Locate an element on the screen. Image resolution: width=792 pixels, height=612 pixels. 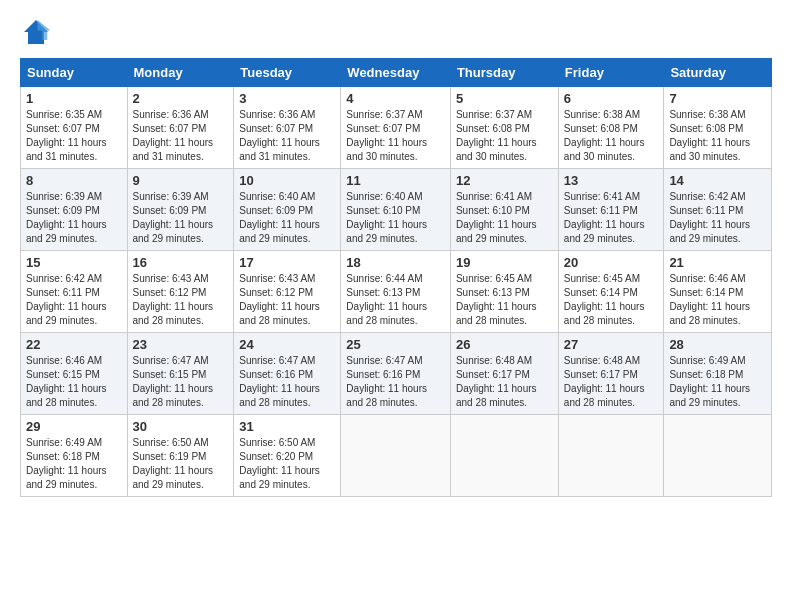
day-number: 17 is located at coordinates (287, 262).